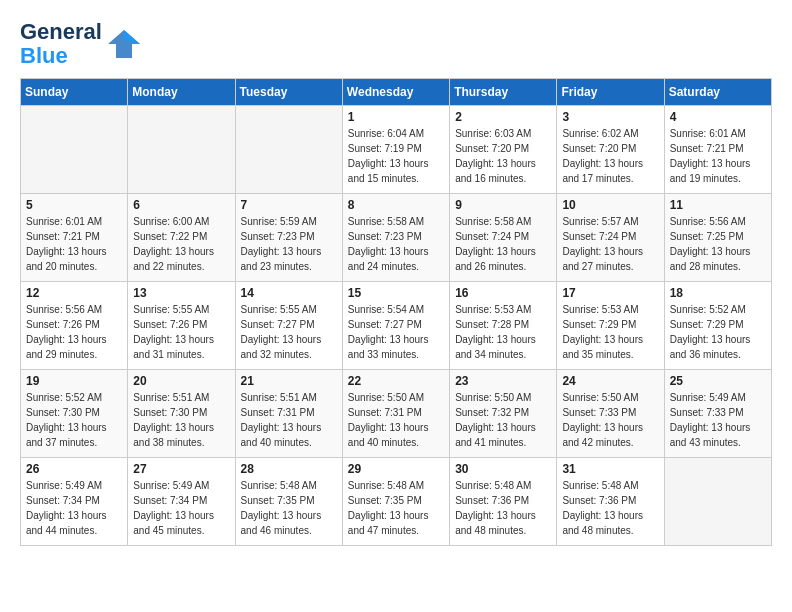 The height and width of the screenshot is (612, 792). Describe the element at coordinates (289, 420) in the screenshot. I see `day-info: Sunrise: 5:51 AMSunset: 7:31 PMDaylight:…` at that location.